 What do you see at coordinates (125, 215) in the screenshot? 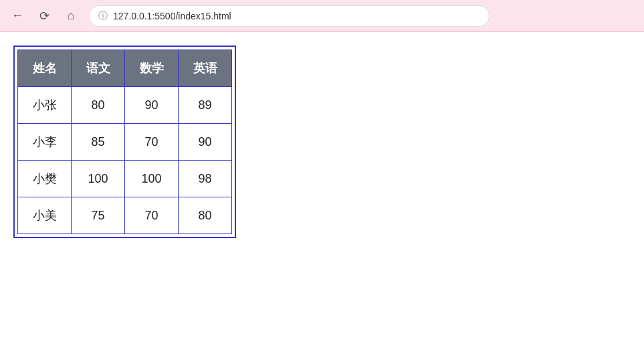
I see `table-row: 小美757080` at bounding box center [125, 215].